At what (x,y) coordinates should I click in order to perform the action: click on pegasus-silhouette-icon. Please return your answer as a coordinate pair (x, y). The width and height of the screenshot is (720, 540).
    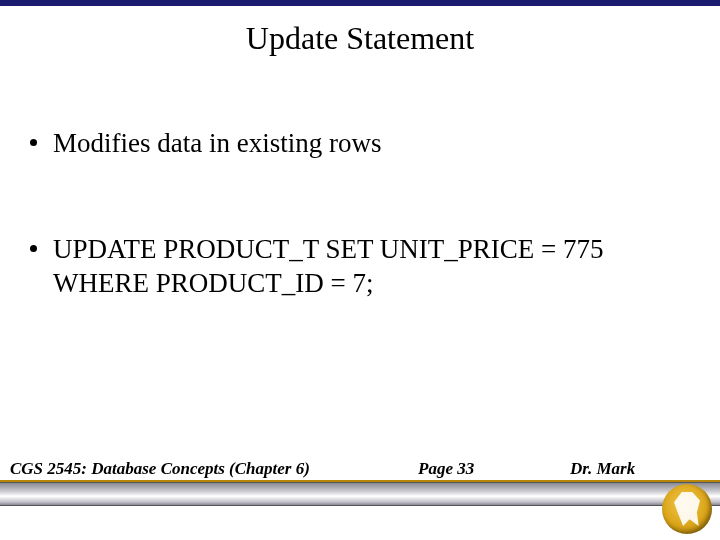
    Looking at the image, I should click on (687, 509).